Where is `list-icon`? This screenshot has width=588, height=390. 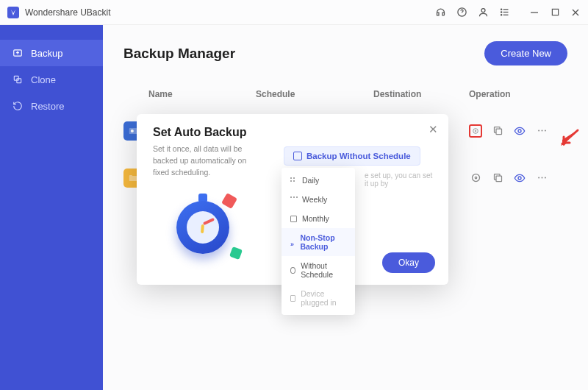
list-icon is located at coordinates (504, 12).